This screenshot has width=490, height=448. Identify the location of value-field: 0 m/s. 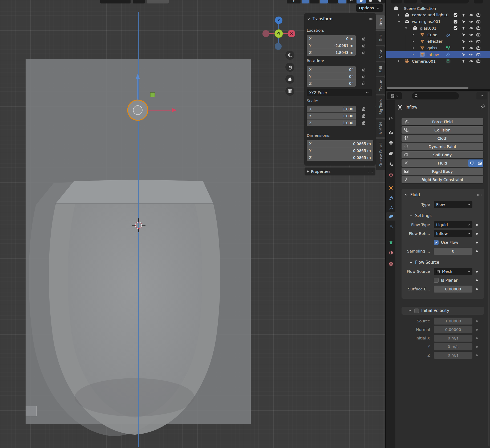
(453, 355).